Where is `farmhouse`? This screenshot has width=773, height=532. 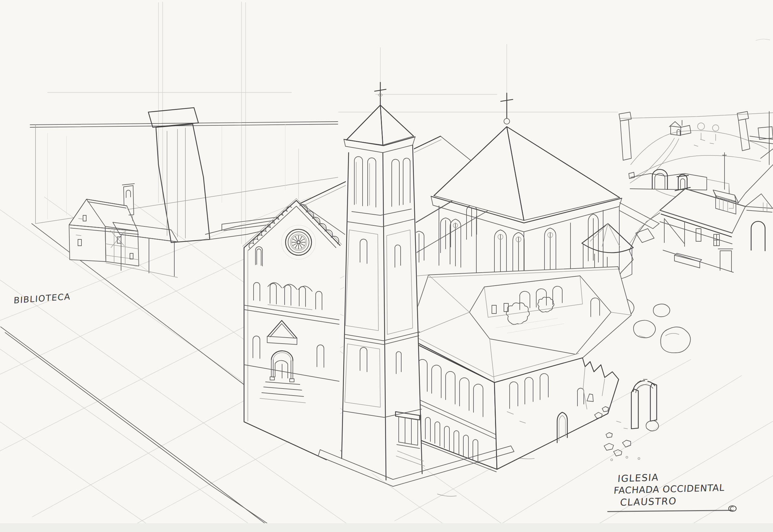
farmhouse is located at coordinates (690, 245).